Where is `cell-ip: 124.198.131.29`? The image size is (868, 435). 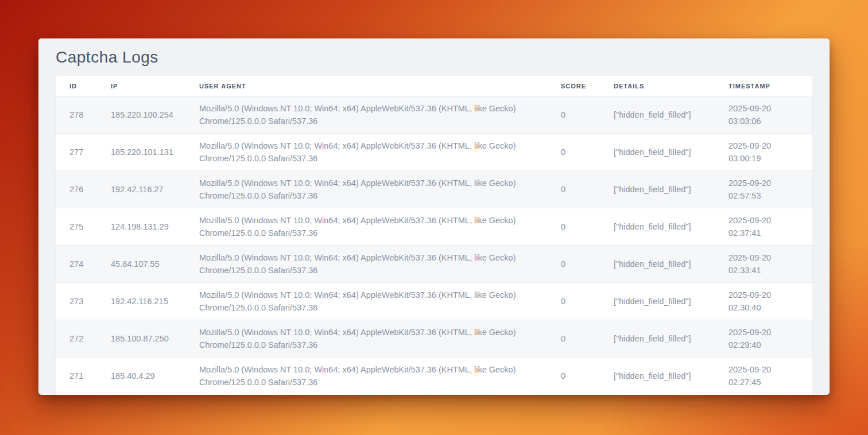 cell-ip: 124.198.131.29 is located at coordinates (141, 227).